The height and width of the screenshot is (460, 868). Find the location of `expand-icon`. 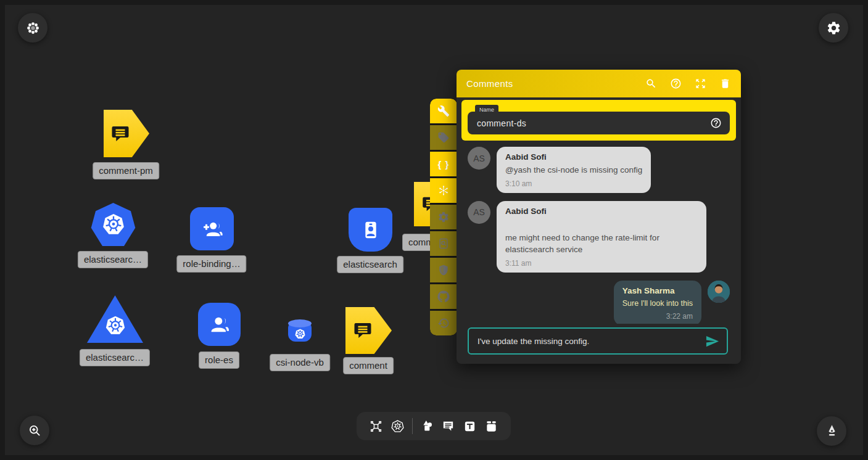

expand-icon is located at coordinates (701, 84).